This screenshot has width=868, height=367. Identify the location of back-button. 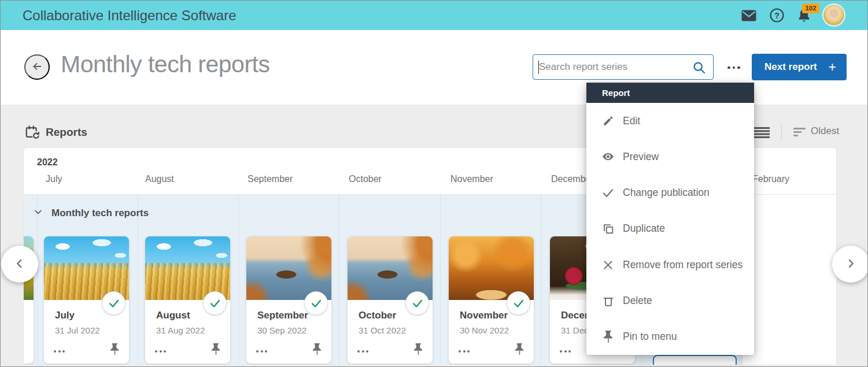
(37, 67).